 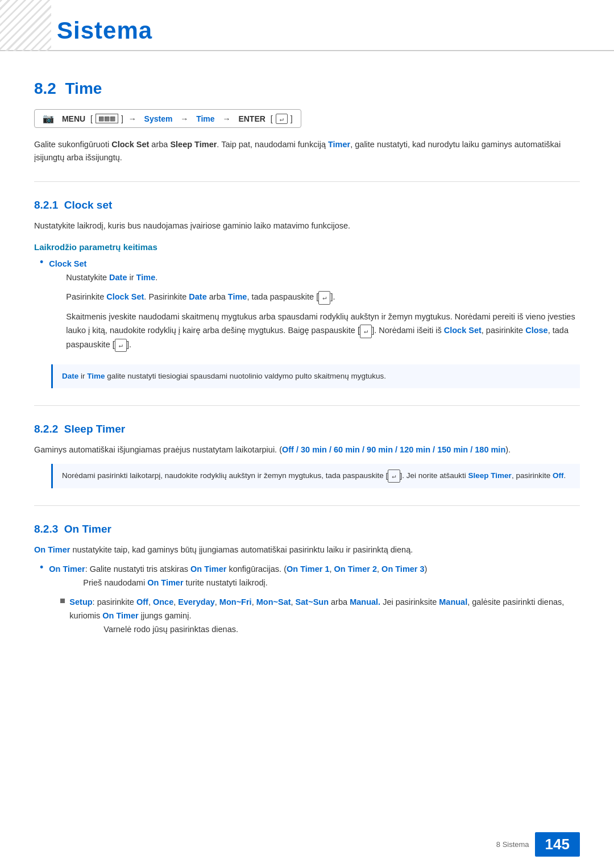 What do you see at coordinates (323, 278) in the screenshot?
I see `clockset-line1: Nustatykite Date ir Time.` at bounding box center [323, 278].